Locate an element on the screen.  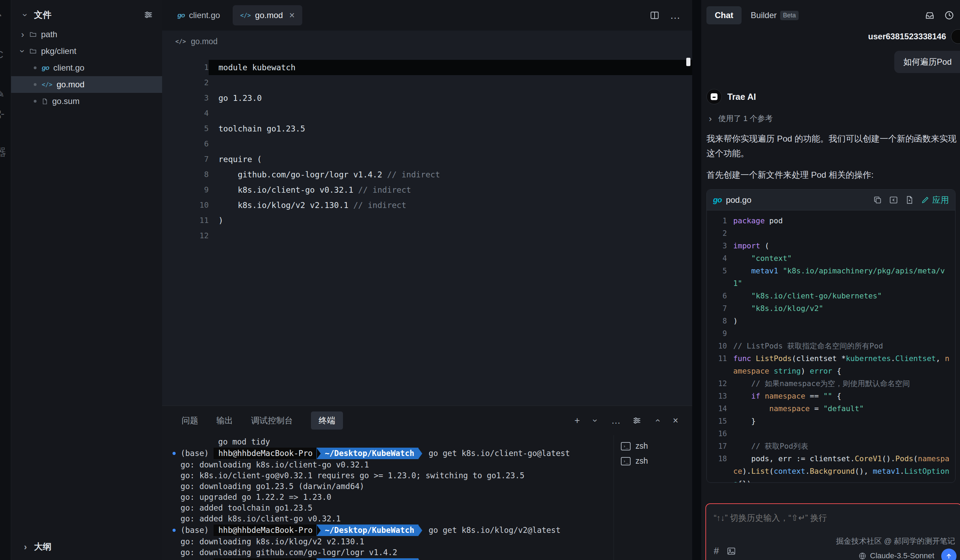
inbox-icon is located at coordinates (930, 15).